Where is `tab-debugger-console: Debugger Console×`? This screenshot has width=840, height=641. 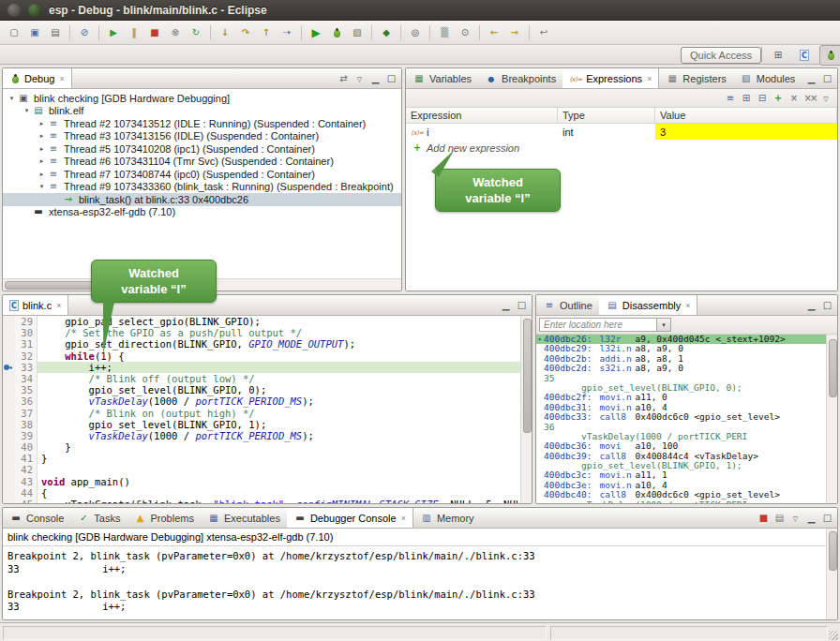 tab-debugger-console: Debugger Console× is located at coordinates (351, 517).